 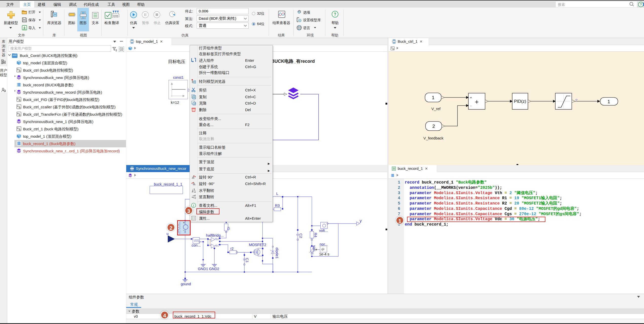 What do you see at coordinates (214, 269) in the screenshot?
I see `svg-text: GND2` at bounding box center [214, 269].